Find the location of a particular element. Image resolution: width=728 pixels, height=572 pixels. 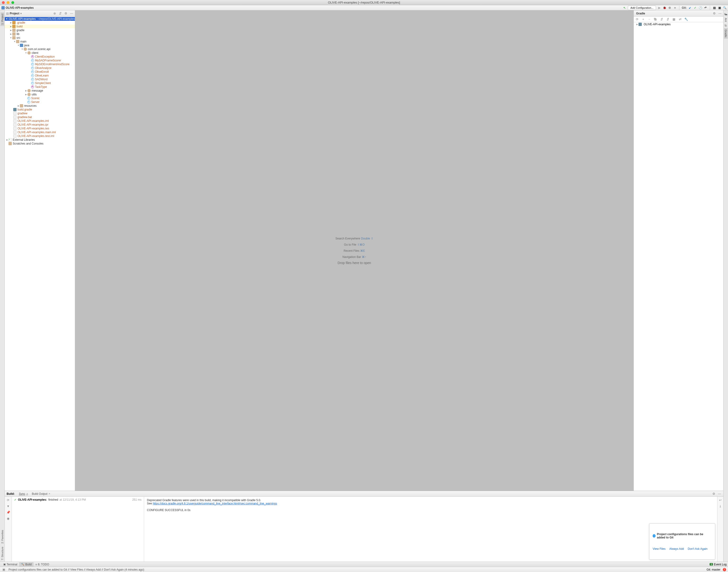

run-icon: ▶ is located at coordinates (659, 8).